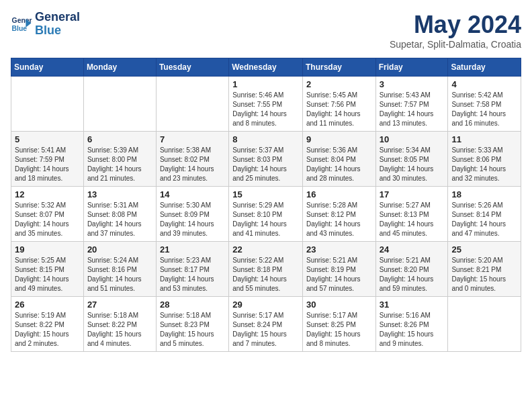 Image resolution: width=532 pixels, height=411 pixels. Describe the element at coordinates (339, 109) in the screenshot. I see `cell-info-text: Sunrise: 5:45 AMSunset: 7:56 PMDaylight:…` at that location.